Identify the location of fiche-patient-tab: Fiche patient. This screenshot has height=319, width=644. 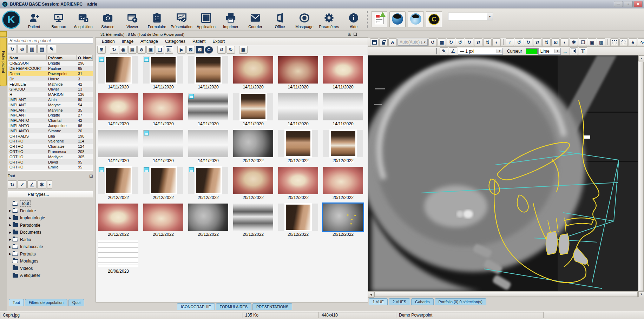
(4, 62).